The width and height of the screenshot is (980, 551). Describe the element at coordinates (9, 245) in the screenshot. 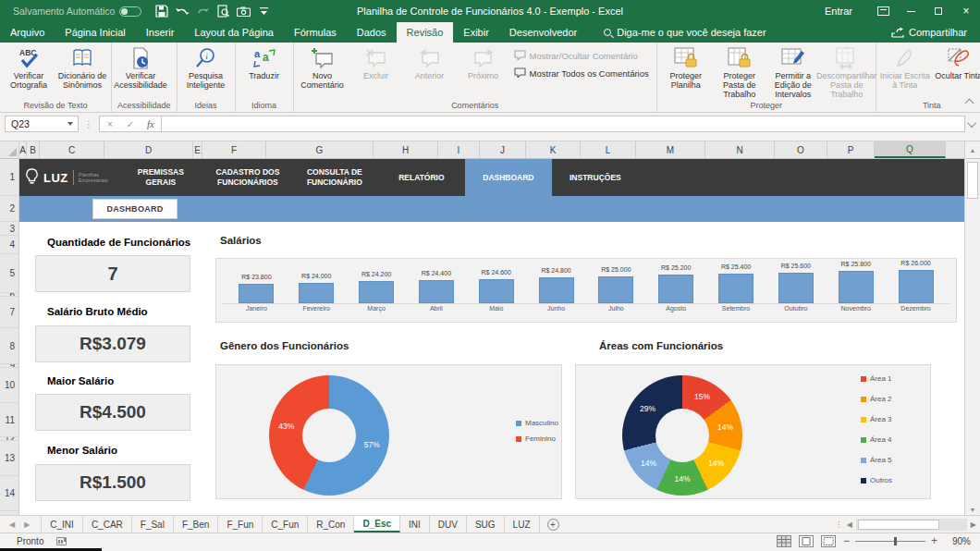

I see `row-header-4: 4` at that location.